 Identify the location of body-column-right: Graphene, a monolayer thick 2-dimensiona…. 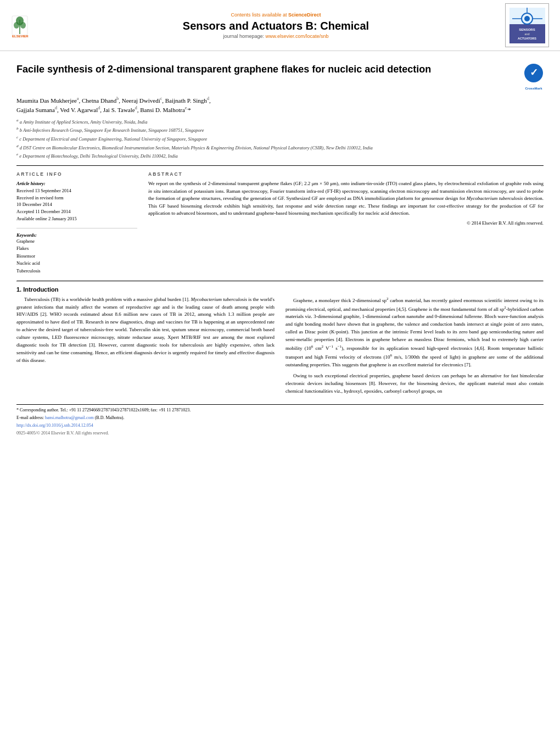
(415, 347).